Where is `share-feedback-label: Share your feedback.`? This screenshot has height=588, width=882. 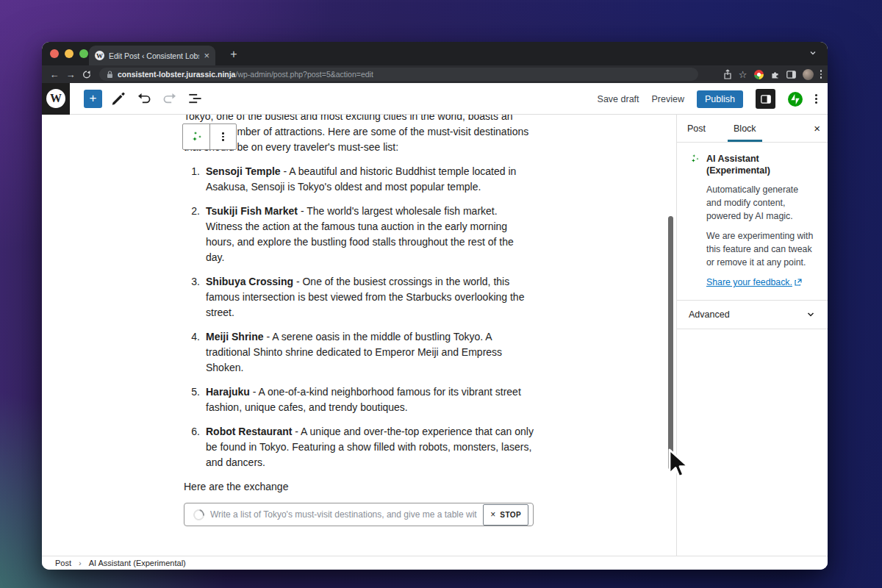 share-feedback-label: Share your feedback. is located at coordinates (750, 282).